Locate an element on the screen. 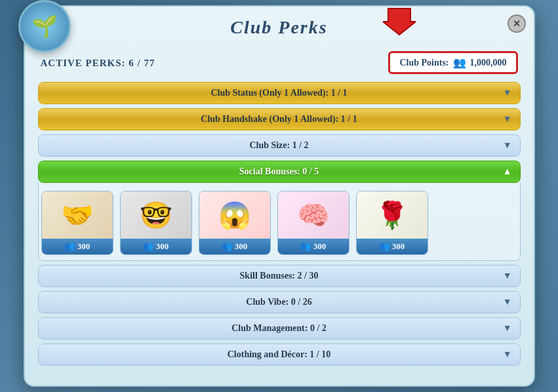 The height and width of the screenshot is (392, 558). section-clothing-decor: Clothing and Décor: 1 / 10 ▼ is located at coordinates (279, 355).